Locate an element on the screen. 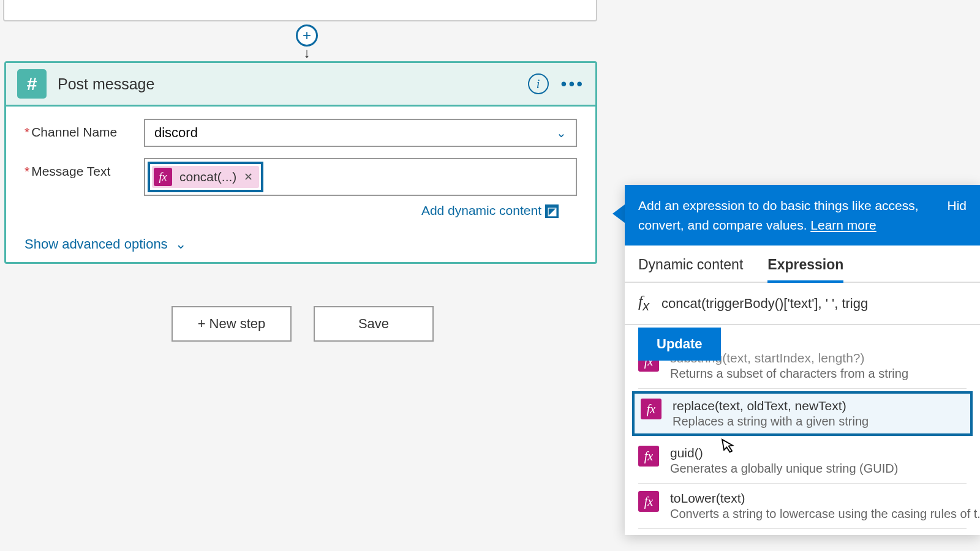 This screenshot has width=980, height=551. learn-more-link: Learn more is located at coordinates (843, 225).